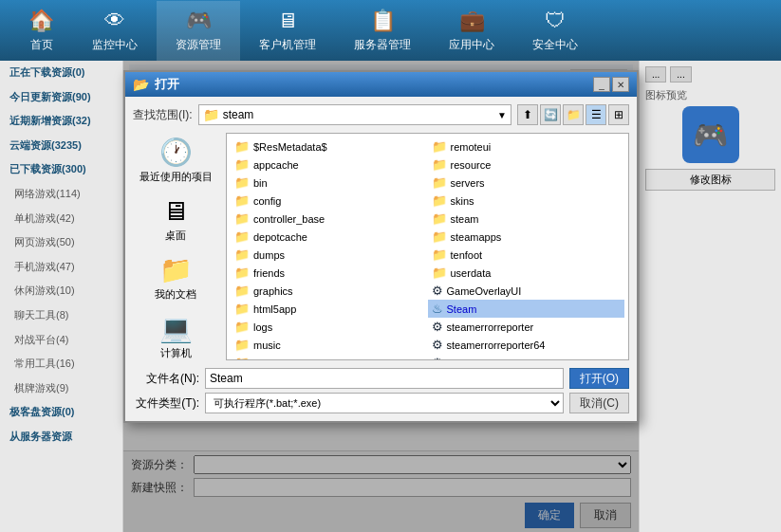 This screenshot has height=532, width=781. What do you see at coordinates (437, 290) in the screenshot?
I see `steam-exe-icon: ⚙` at bounding box center [437, 290].